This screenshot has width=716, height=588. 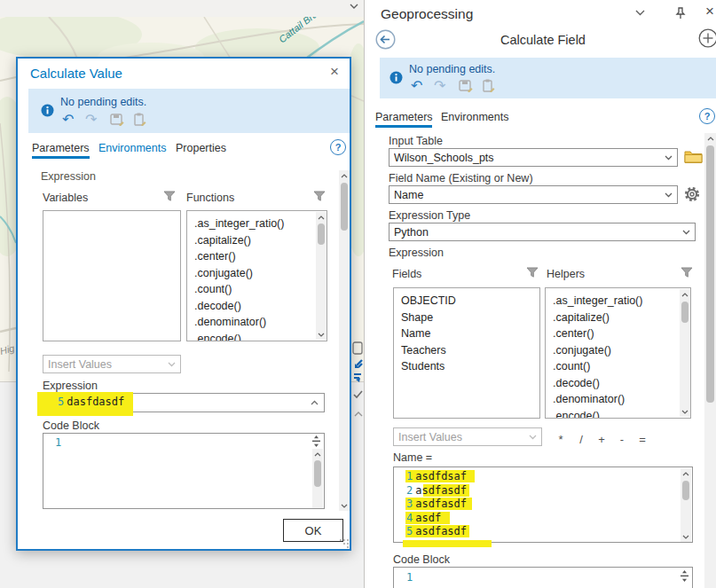 What do you see at coordinates (112, 276) in the screenshot?
I see `variables-list` at bounding box center [112, 276].